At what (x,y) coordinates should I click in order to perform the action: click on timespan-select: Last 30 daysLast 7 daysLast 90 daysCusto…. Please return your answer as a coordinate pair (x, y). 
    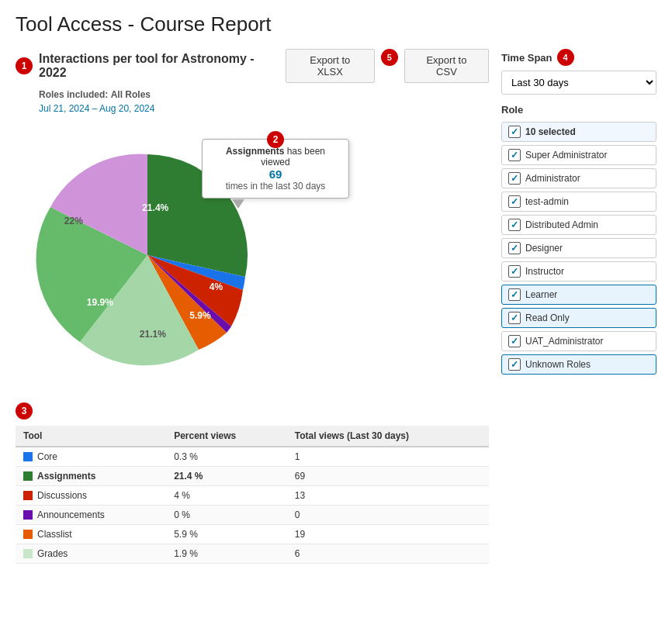
    Looking at the image, I should click on (579, 82).